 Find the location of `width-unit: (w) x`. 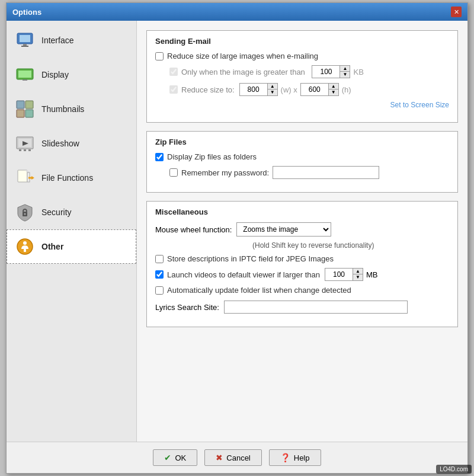

width-unit: (w) x is located at coordinates (289, 90).